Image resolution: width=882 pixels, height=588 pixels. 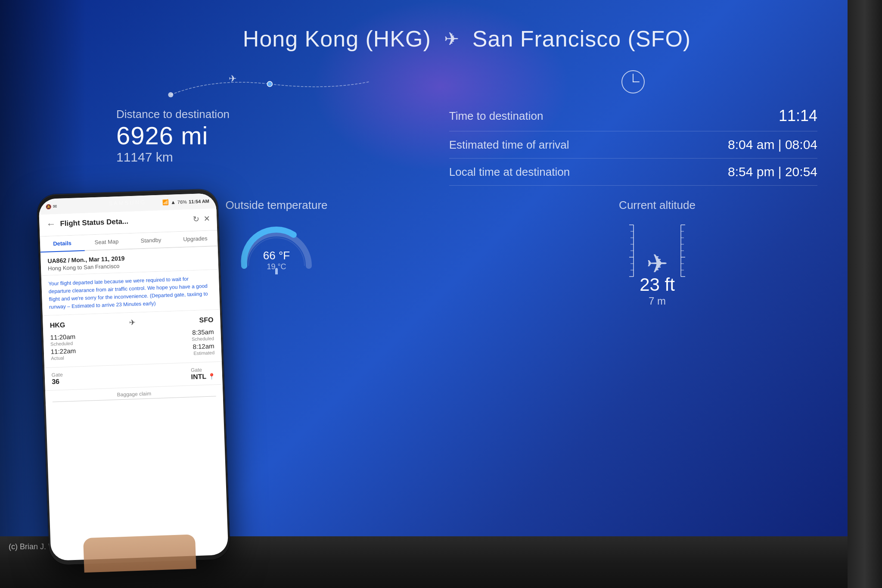 What do you see at coordinates (203, 376) in the screenshot?
I see `dest-gate-value: INTL 📍` at bounding box center [203, 376].